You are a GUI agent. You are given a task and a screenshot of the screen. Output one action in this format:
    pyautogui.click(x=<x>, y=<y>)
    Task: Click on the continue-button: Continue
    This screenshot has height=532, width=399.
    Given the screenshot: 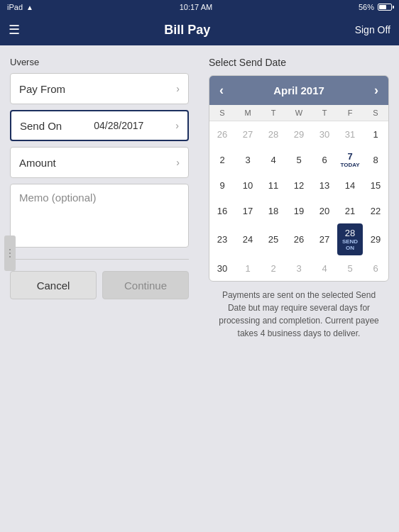 What is the action you would take?
    pyautogui.click(x=146, y=285)
    